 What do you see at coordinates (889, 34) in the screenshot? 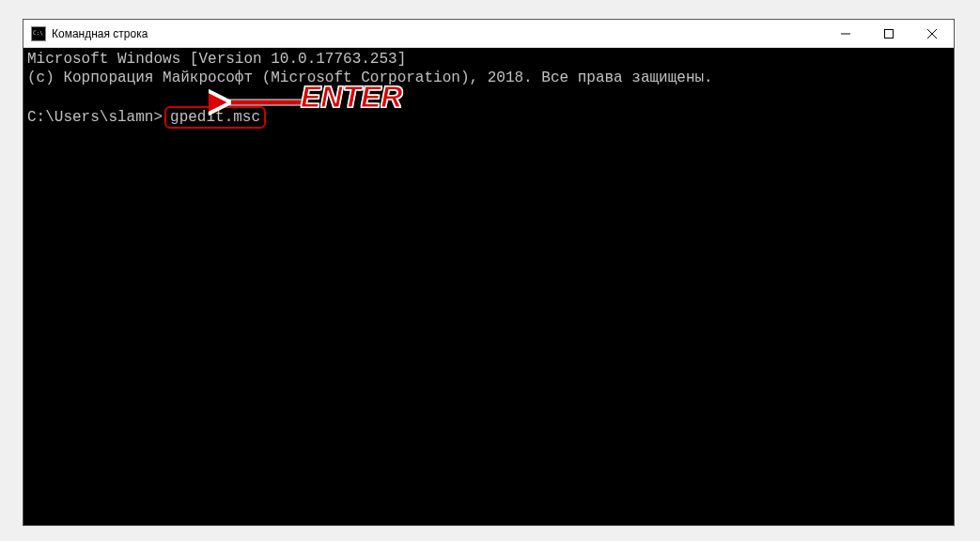
I see `window-controls` at bounding box center [889, 34].